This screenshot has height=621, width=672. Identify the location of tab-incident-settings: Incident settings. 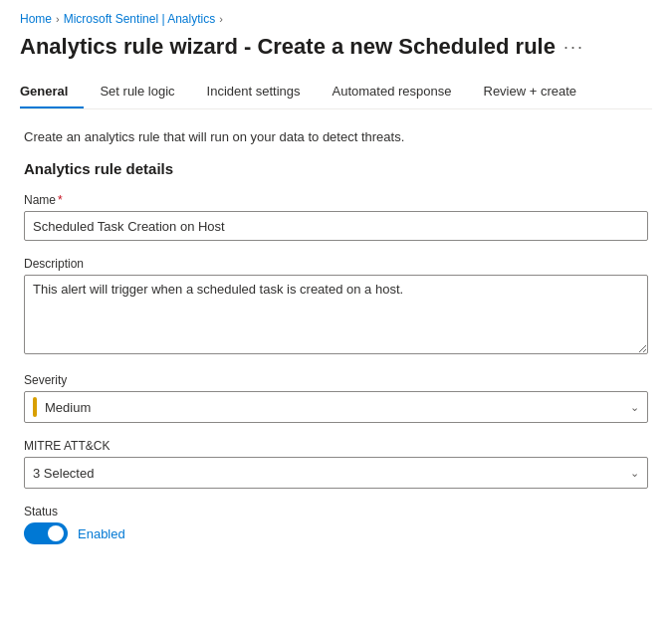
(254, 92).